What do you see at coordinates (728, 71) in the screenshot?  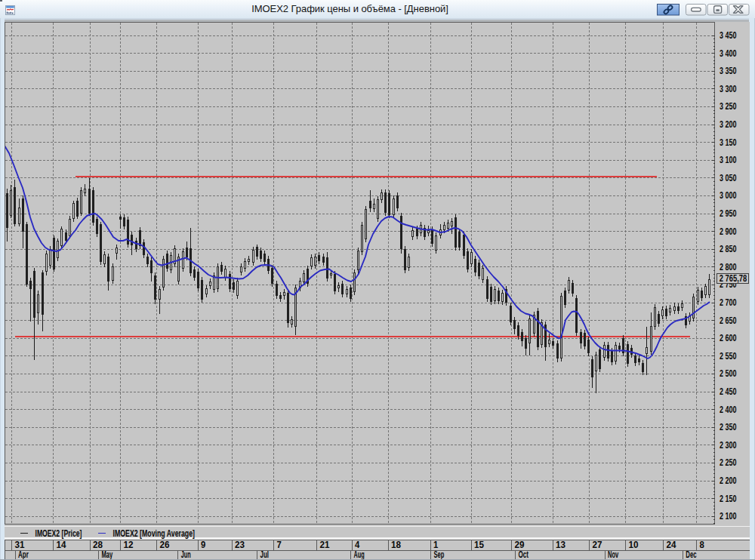 I see `svg-text: 3 350` at bounding box center [728, 71].